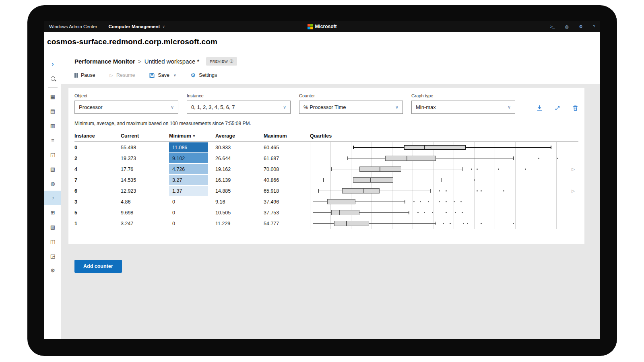  What do you see at coordinates (231, 61) in the screenshot?
I see `info-icon: ⓘ` at bounding box center [231, 61].